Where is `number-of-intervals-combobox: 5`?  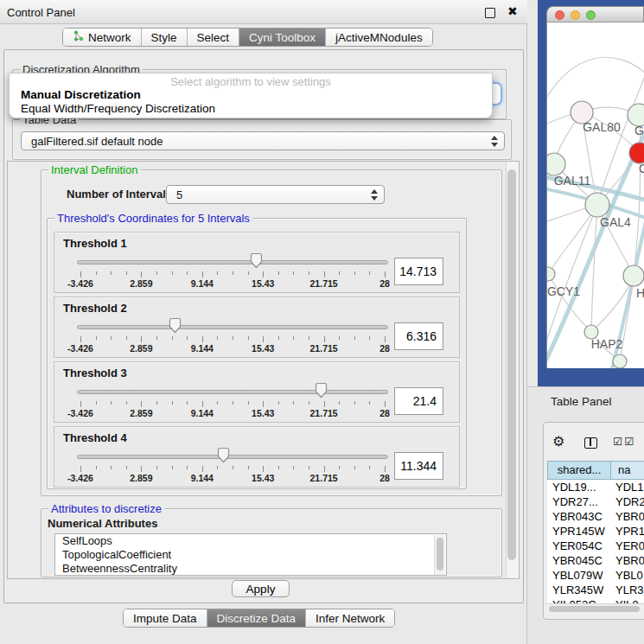 number-of-intervals-combobox: 5 is located at coordinates (275, 194).